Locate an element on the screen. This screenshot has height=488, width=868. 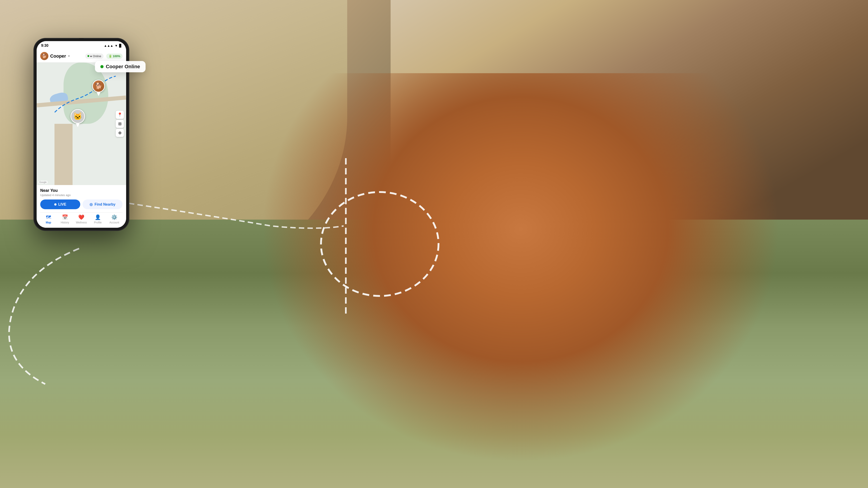
wellness-nav-label: Wellness is located at coordinates (82, 222).